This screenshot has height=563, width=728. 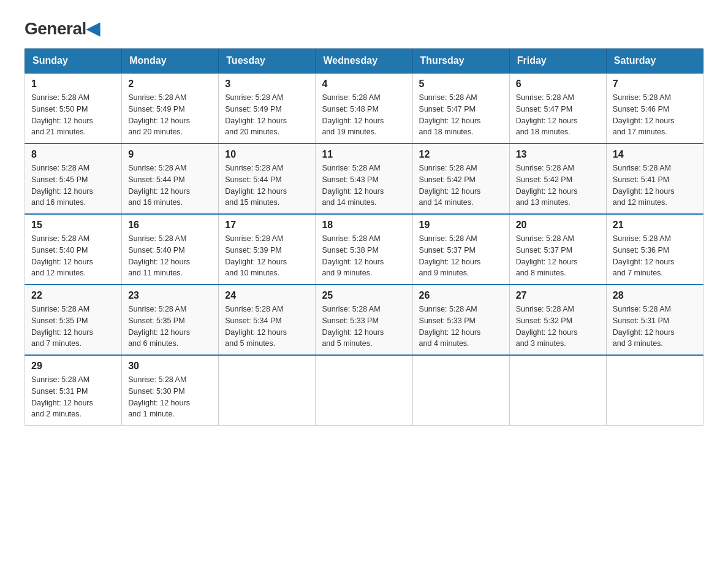 I want to click on day-number: 13, so click(x=558, y=155).